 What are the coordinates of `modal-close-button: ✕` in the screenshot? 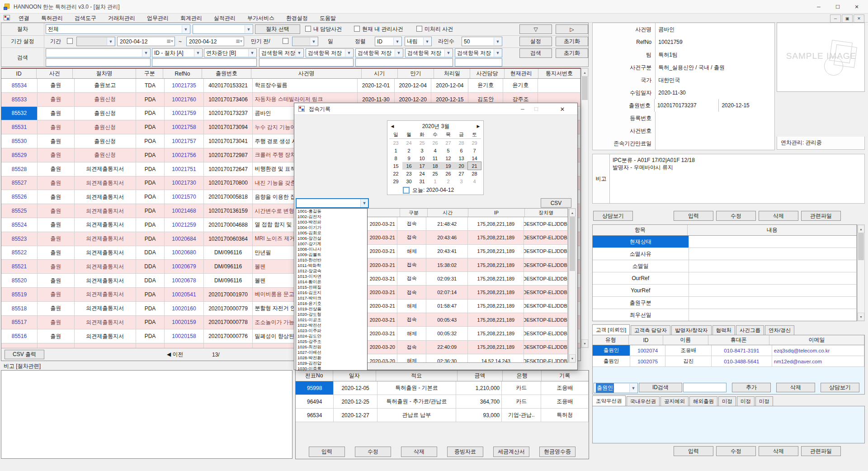 It's located at (562, 109).